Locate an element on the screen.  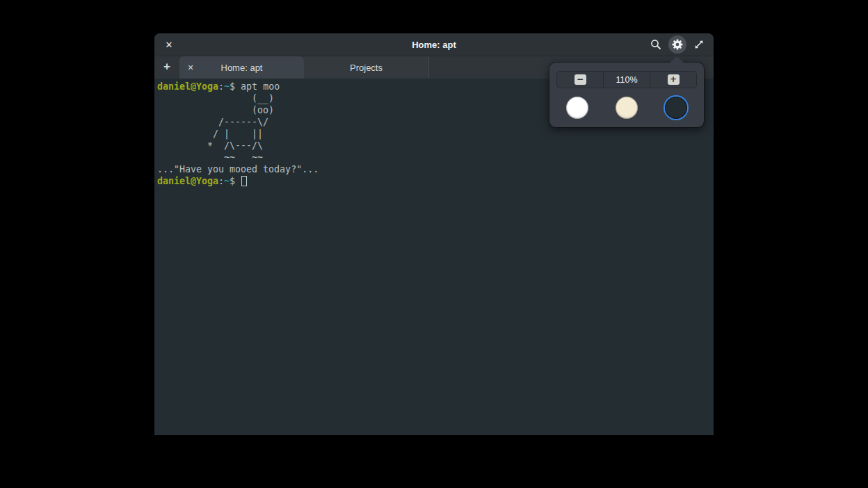
terminal-text: * /\---/\ is located at coordinates (210, 146).